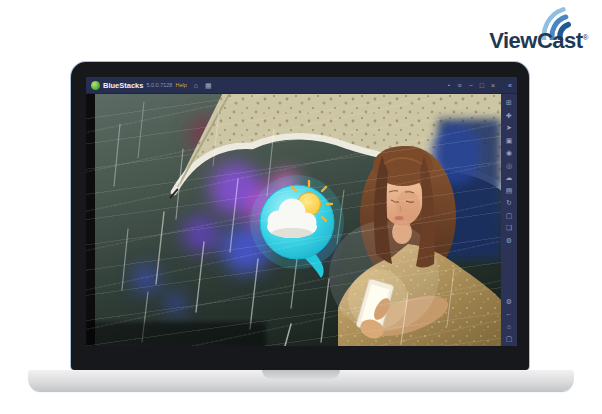 Image resolution: width=602 pixels, height=414 pixels. Describe the element at coordinates (123, 86) in the screenshot. I see `app-title: BlueStacks` at that location.